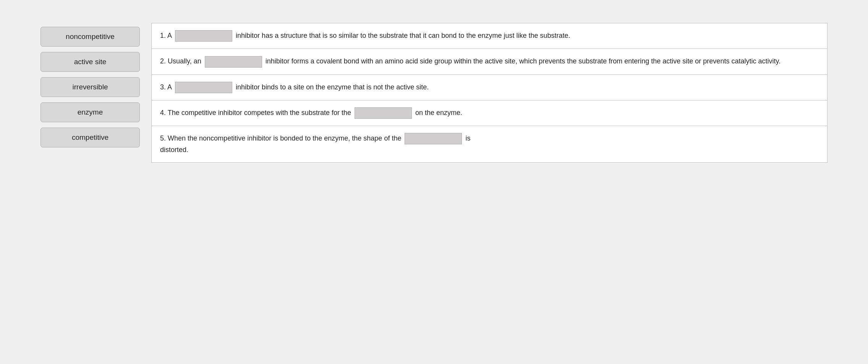 The width and height of the screenshot is (868, 364). What do you see at coordinates (90, 93) in the screenshot?
I see `left-panel: noncompetitive active site irreversible …` at bounding box center [90, 93].